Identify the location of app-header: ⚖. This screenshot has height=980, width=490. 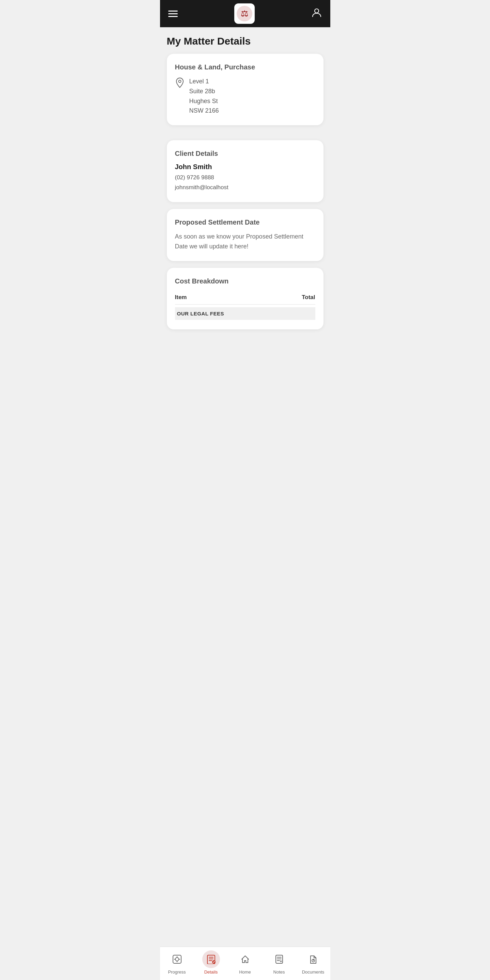
(245, 14).